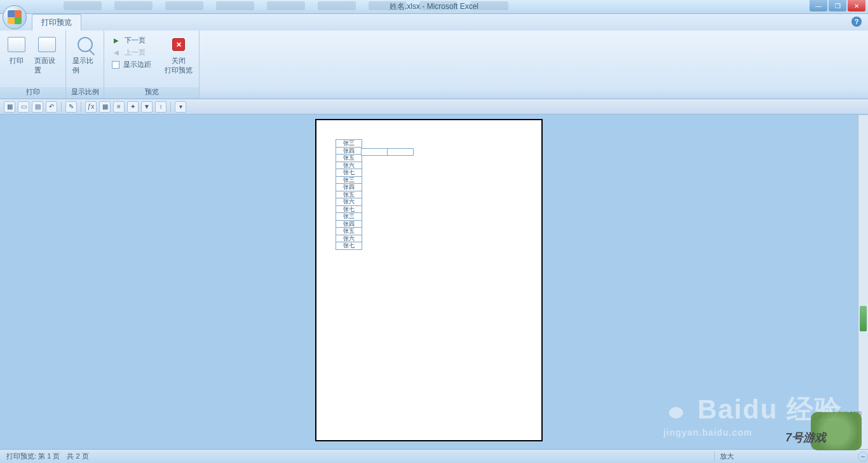 The height and width of the screenshot is (463, 868). I want to click on qat-new-icon: ▤, so click(37, 107).